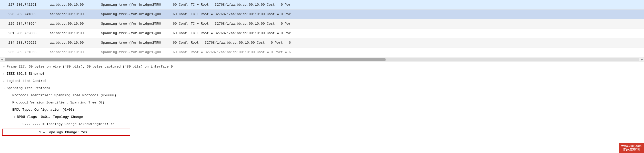  I want to click on tc-ack-text: 0... .... = Topology Change Acknowledgme…, so click(69, 124).